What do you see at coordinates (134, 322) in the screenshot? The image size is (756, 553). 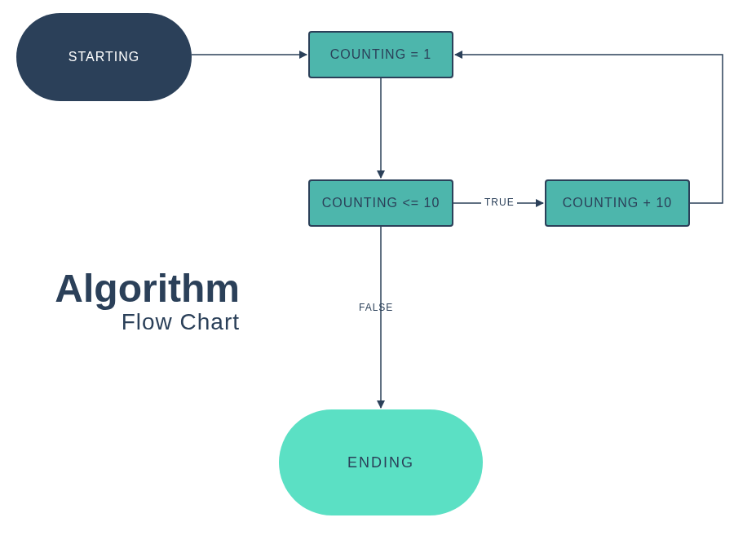 I see `title-sub: Flow Chart` at bounding box center [134, 322].